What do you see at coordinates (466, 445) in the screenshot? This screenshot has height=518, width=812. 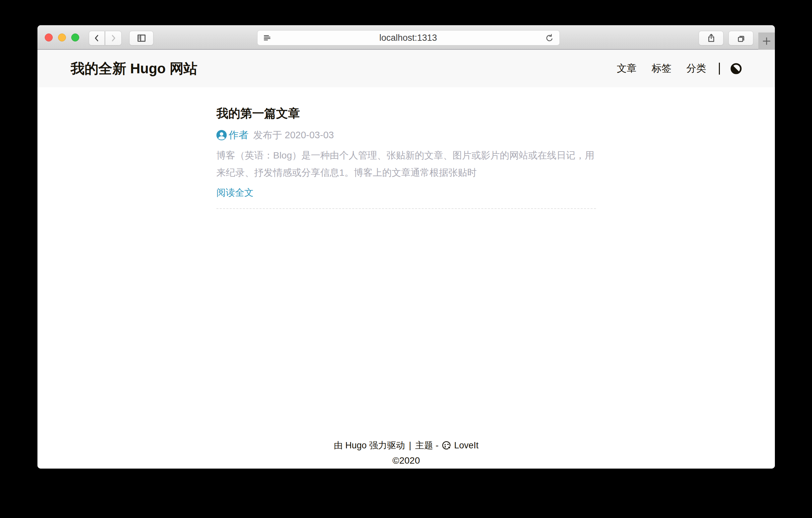 I see `theme-name-link: LoveIt` at bounding box center [466, 445].